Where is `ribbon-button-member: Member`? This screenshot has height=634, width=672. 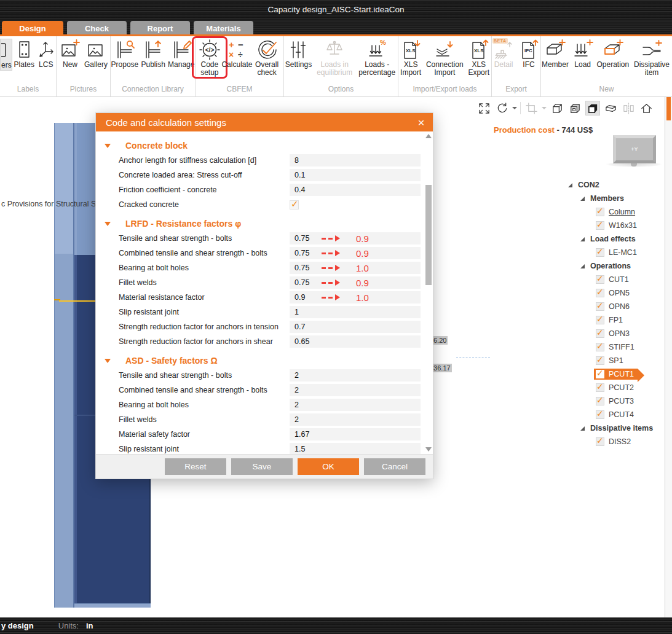 ribbon-button-member: Member is located at coordinates (555, 54).